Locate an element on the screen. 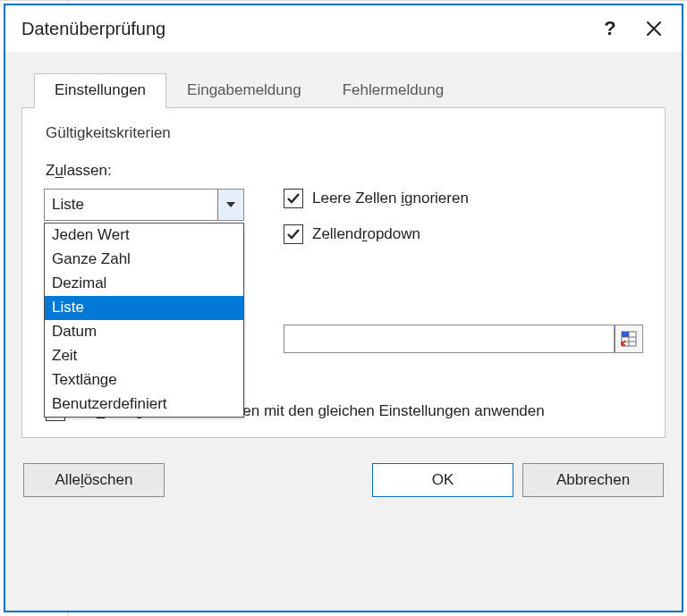  allow-option-whole: Ganze Zahl is located at coordinates (144, 259).